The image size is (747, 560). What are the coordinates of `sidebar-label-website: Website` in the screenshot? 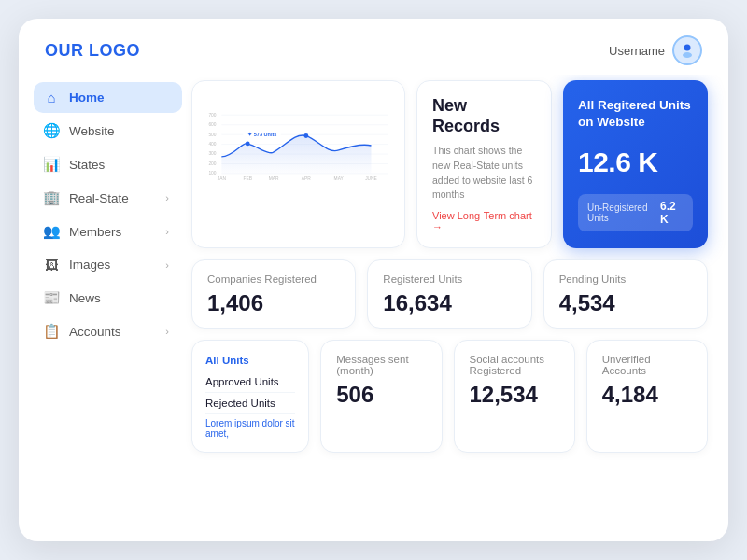 It's located at (92, 131).